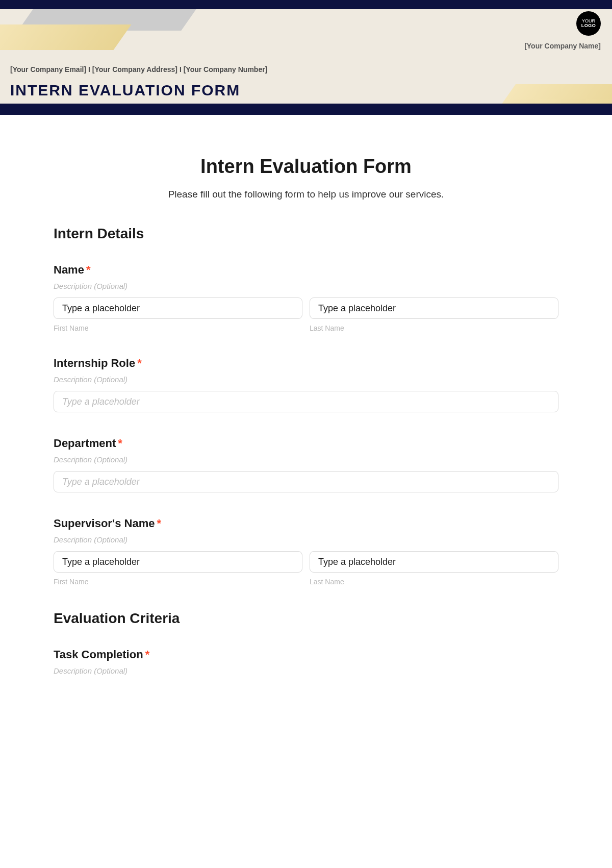 This screenshot has height=868, width=612. I want to click on department-input, so click(306, 482).